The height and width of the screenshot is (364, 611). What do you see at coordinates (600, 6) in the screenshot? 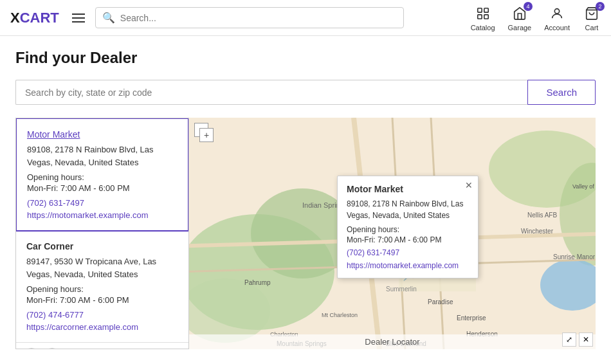
I see `cart-badge: 2` at bounding box center [600, 6].